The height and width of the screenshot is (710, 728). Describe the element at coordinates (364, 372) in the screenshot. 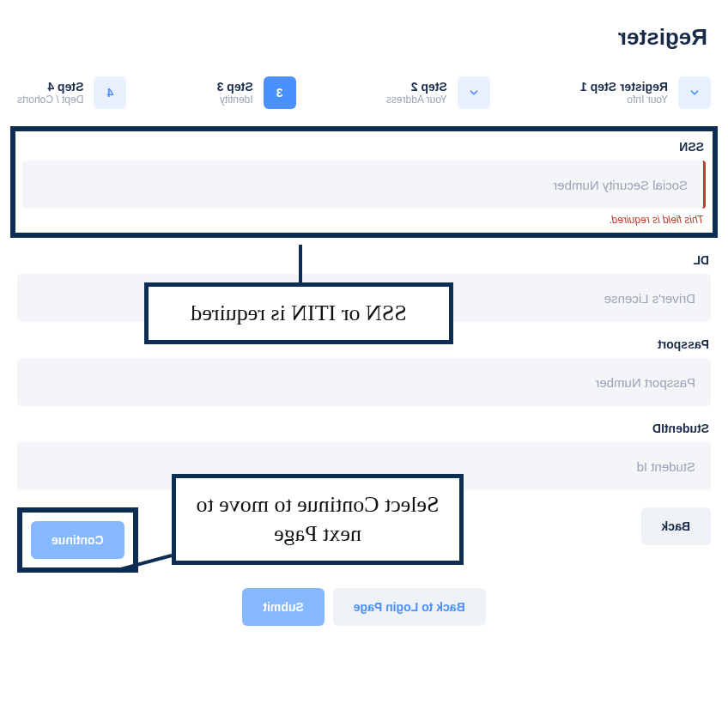

I see `passport-field-group: Passport` at that location.